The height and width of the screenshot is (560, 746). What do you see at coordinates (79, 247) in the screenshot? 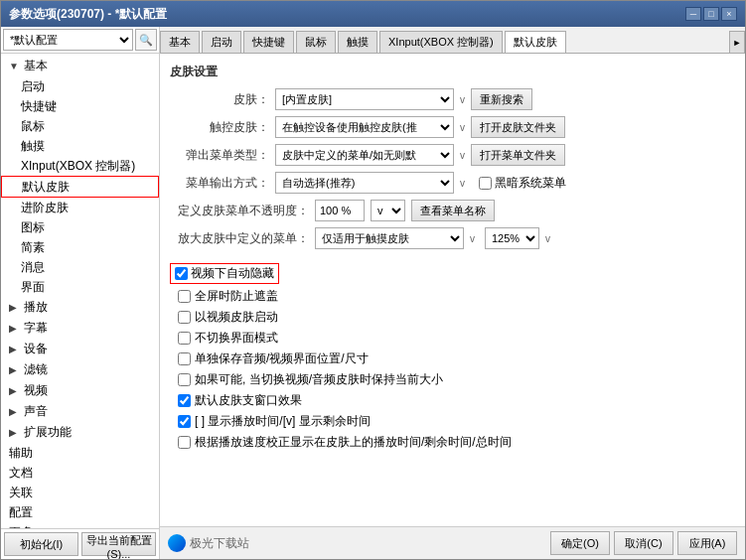
I see `tree-item-simple: 简素` at bounding box center [79, 247].